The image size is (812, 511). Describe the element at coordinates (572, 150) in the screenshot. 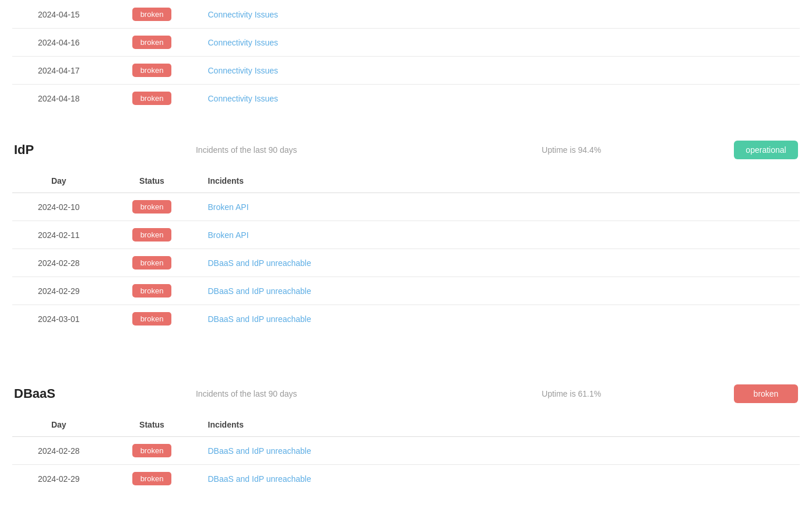

I see `idp-uptime-label: Uptime is 94.4%` at that location.